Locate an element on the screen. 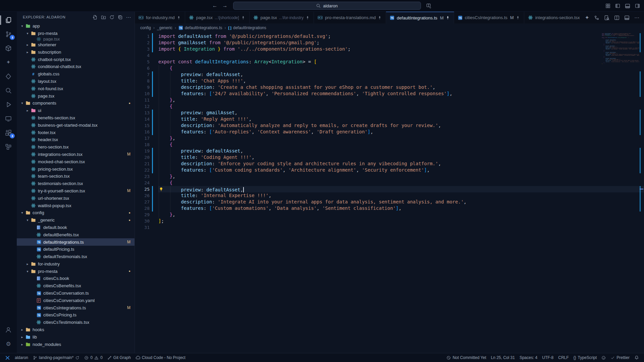 This screenshot has height=362, width=644. tree-item-config: ▾config● is located at coordinates (76, 213).